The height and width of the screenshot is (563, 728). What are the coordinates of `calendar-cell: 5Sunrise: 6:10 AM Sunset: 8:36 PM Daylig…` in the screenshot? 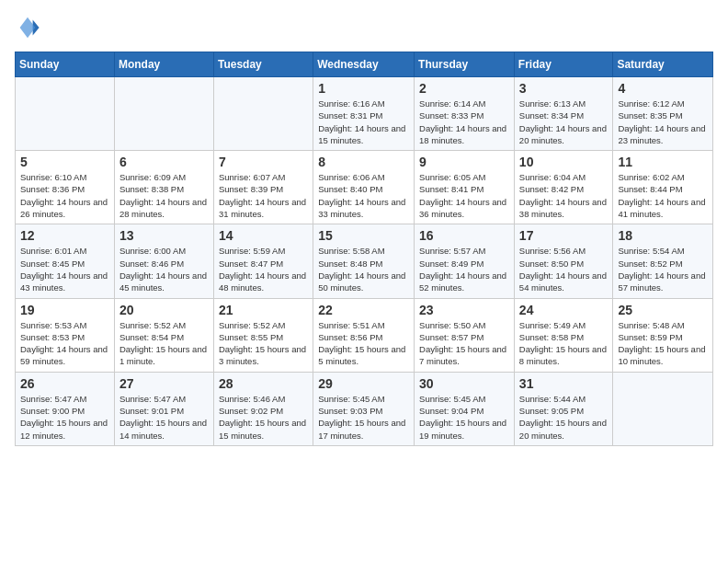 It's located at (65, 188).